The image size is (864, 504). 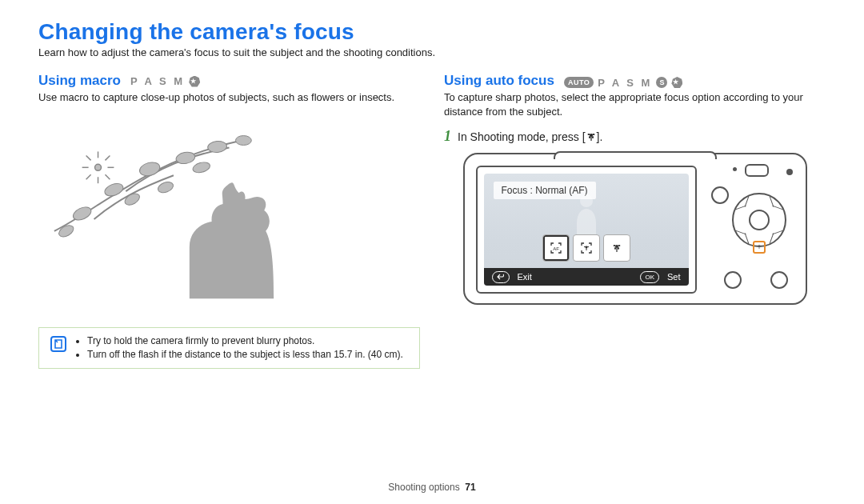 I want to click on record-button-icon, so click(x=790, y=172).